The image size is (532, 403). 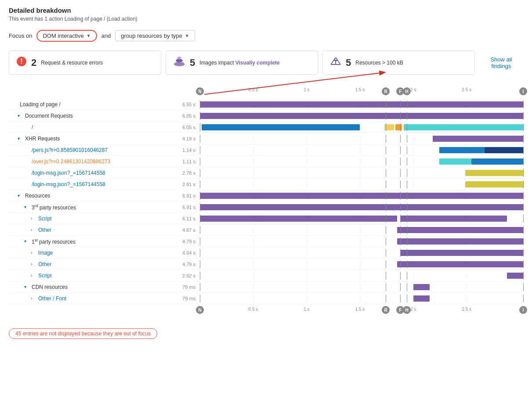 I want to click on expand-icon-other-font: ›, so click(x=33, y=299).